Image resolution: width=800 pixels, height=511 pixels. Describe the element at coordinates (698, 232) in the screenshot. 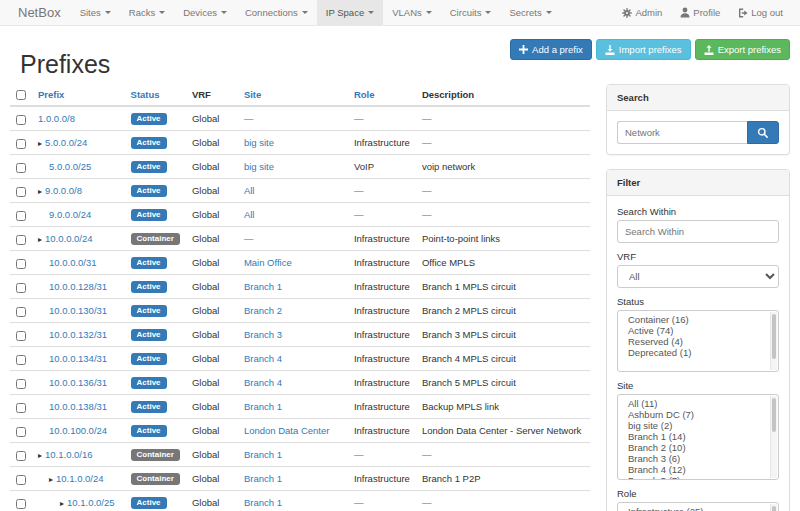

I see `search-within-input` at that location.